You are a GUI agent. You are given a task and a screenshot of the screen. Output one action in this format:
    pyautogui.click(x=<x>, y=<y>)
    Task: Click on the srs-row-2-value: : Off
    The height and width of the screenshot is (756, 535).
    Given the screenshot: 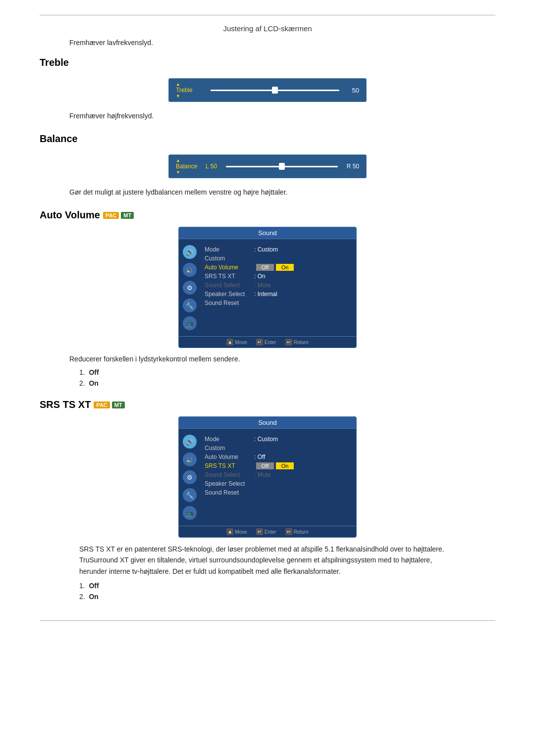 What is the action you would take?
    pyautogui.click(x=260, y=457)
    